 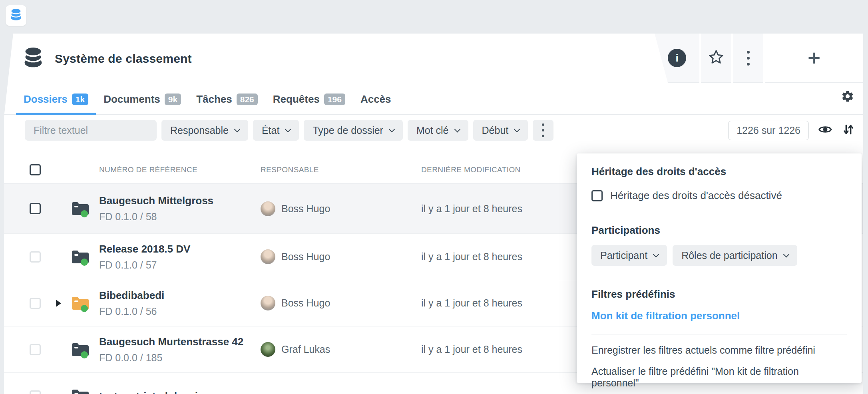 What do you see at coordinates (848, 130) in the screenshot?
I see `sort-button` at bounding box center [848, 130].